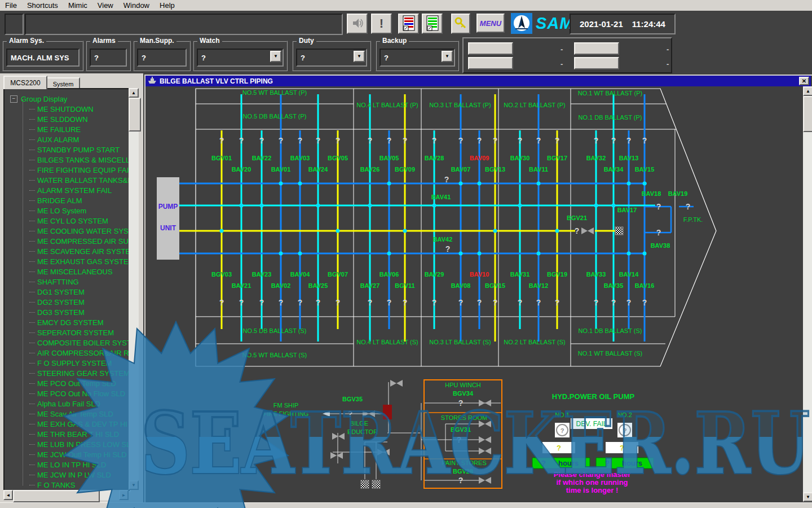  Describe the element at coordinates (14, 99) in the screenshot. I see `collapse-icon: −` at that location.